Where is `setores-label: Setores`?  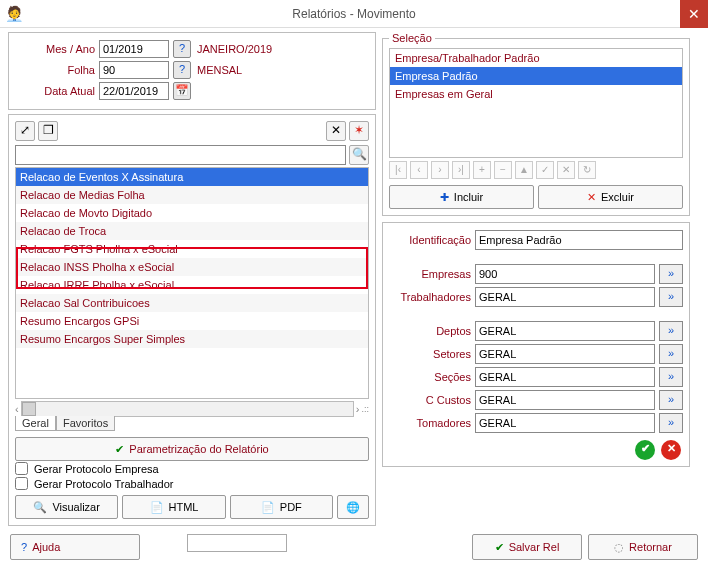
setores-label: Setores is located at coordinates (430, 354).